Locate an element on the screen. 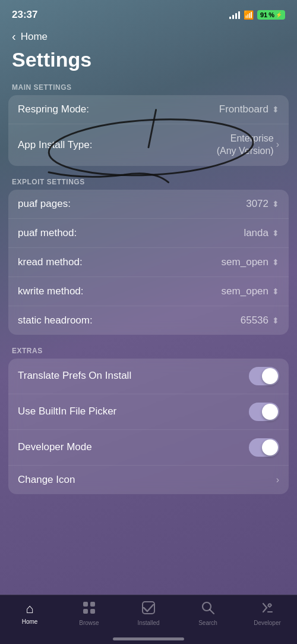 This screenshot has width=297, height=644. tab-browse-label: Browse is located at coordinates (89, 623).